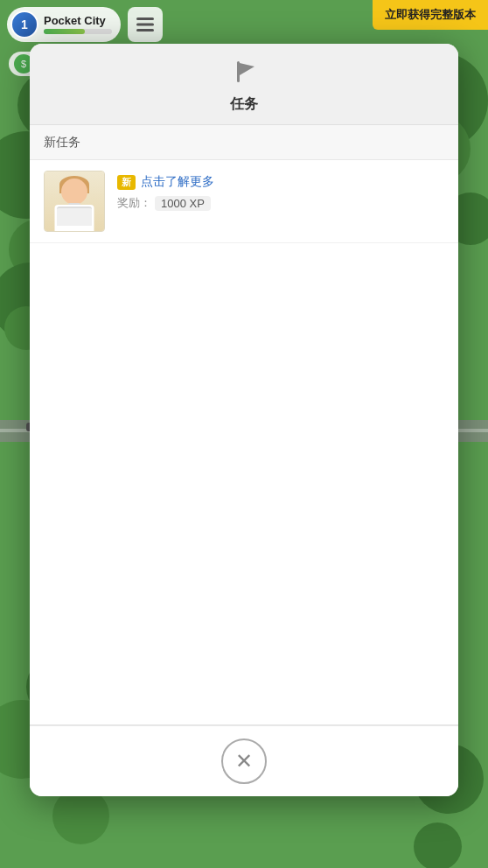 The width and height of the screenshot is (488, 868). What do you see at coordinates (74, 201) in the screenshot?
I see `quest-avatar` at bounding box center [74, 201].